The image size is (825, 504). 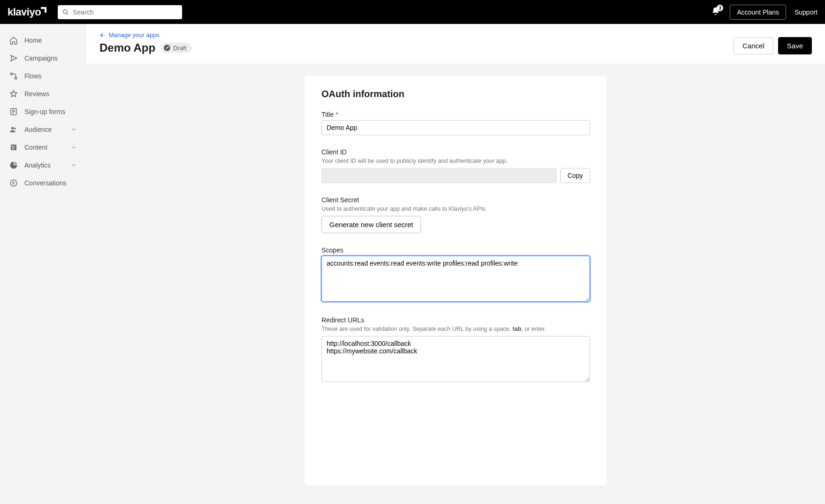 What do you see at coordinates (47, 147) in the screenshot?
I see `sidebar-item-label: Content` at bounding box center [47, 147].